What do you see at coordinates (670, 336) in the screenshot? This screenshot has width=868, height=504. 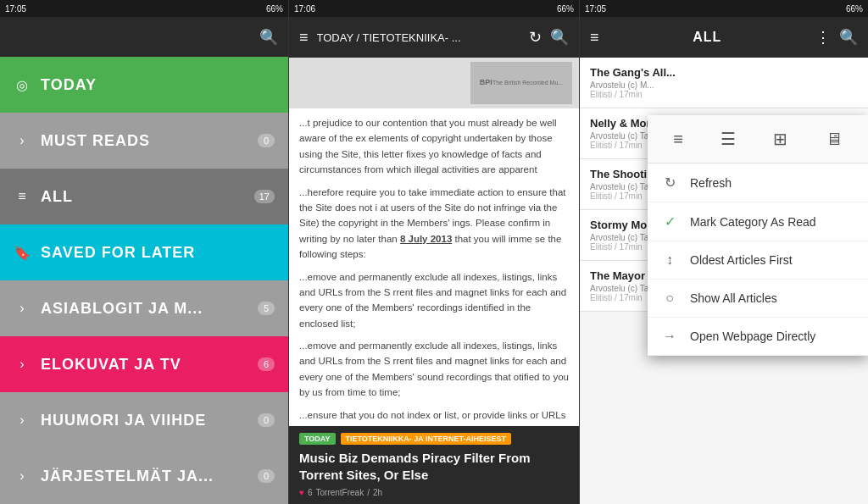 I see `arrow-right-icon: →` at bounding box center [670, 336].